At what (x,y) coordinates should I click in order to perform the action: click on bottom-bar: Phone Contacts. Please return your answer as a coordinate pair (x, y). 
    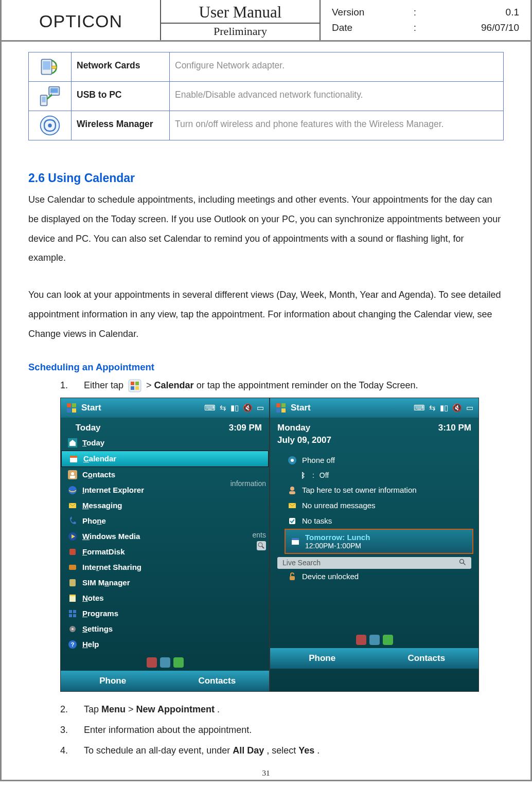
    Looking at the image, I should click on (375, 658).